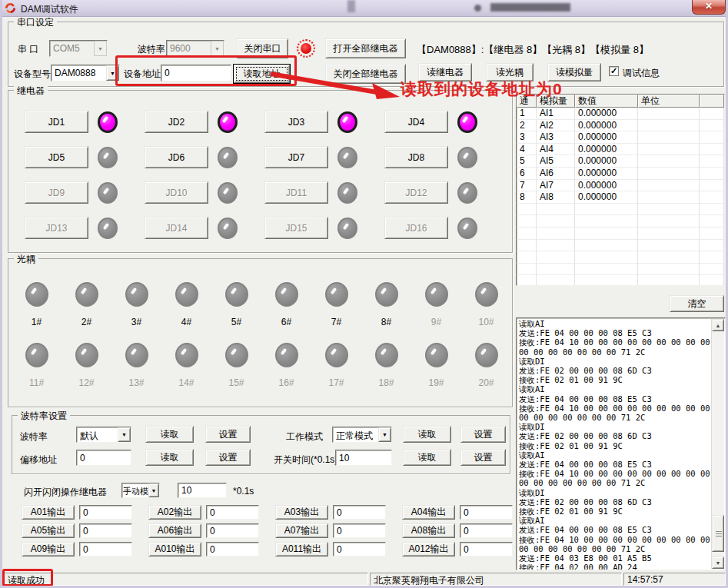 This screenshot has width=728, height=588. Describe the element at coordinates (620, 150) in the screenshot. I see `table-row: 4 AI4 0.000000` at that location.